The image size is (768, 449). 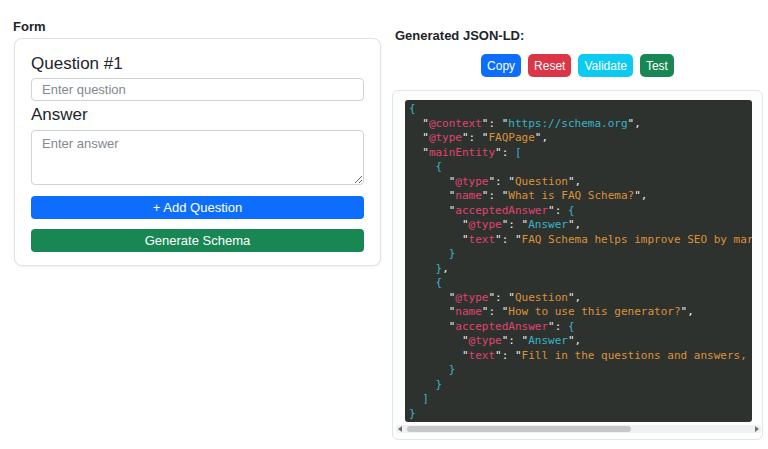 What do you see at coordinates (580, 138) in the screenshot?
I see `code-line: "@type": "FAQPage",` at bounding box center [580, 138].